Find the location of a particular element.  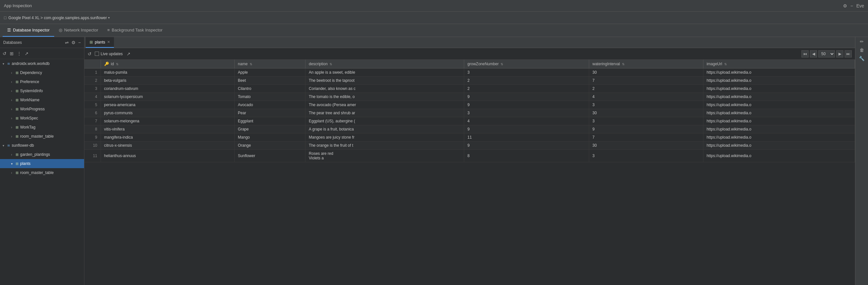

table-row: 9 mangifera-indica Mango Mangoes are jui… is located at coordinates (470, 137).